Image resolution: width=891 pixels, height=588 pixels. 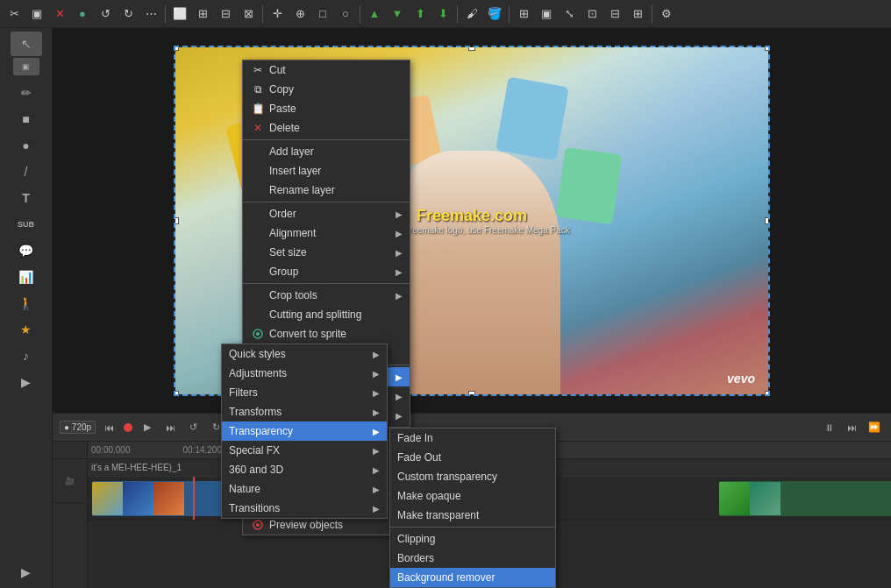 What do you see at coordinates (666, 14) in the screenshot?
I see `settings-icon: ⚙` at bounding box center [666, 14].